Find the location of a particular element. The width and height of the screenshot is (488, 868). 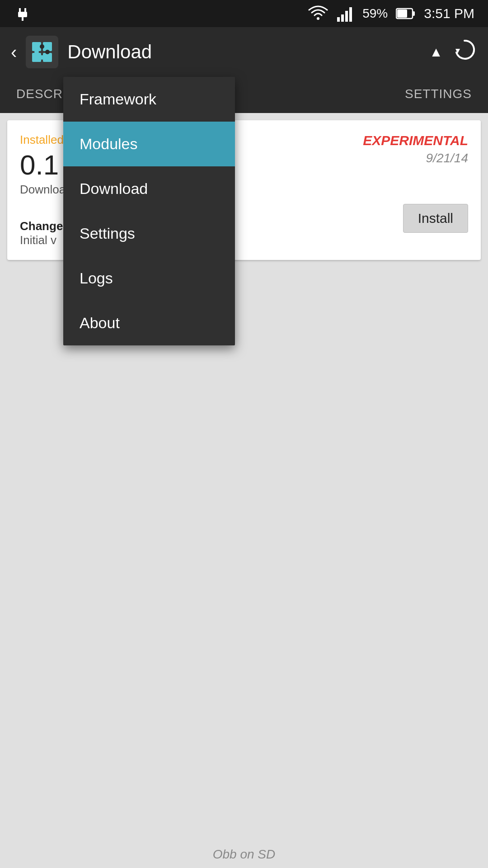

menu-item-settings: Settings is located at coordinates (149, 233).